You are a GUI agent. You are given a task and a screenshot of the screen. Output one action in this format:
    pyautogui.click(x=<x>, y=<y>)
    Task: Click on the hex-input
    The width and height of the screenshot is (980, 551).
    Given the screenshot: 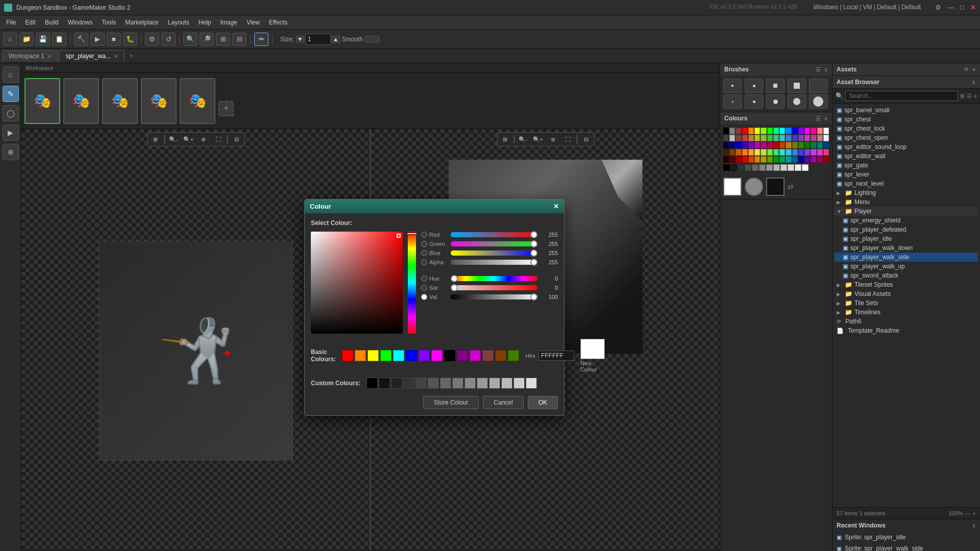 What is the action you would take?
    pyautogui.click(x=556, y=356)
    